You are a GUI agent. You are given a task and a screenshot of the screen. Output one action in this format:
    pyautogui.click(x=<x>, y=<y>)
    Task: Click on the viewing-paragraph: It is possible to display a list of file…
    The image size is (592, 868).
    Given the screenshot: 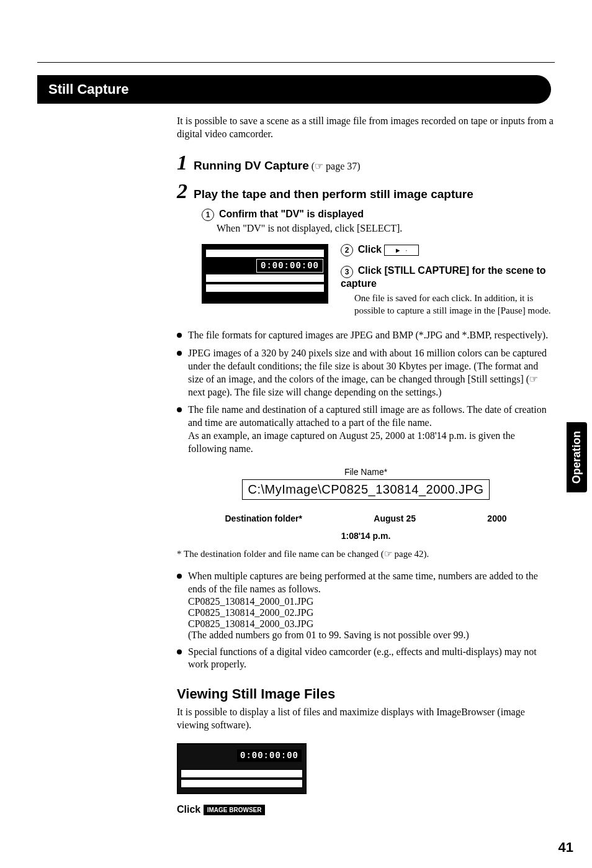 What is the action you would take?
    pyautogui.click(x=366, y=719)
    